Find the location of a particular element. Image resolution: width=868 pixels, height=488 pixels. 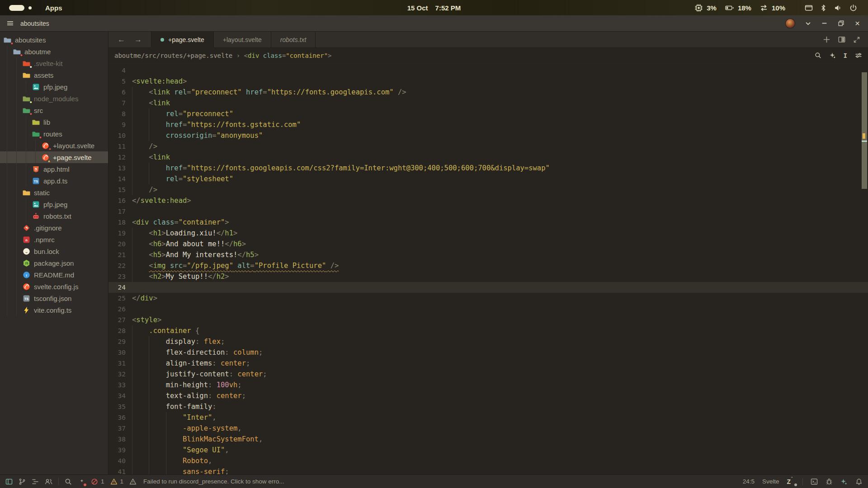

code-line-19: 19 <h1>Loading.xiu!</h1> is located at coordinates (488, 233).